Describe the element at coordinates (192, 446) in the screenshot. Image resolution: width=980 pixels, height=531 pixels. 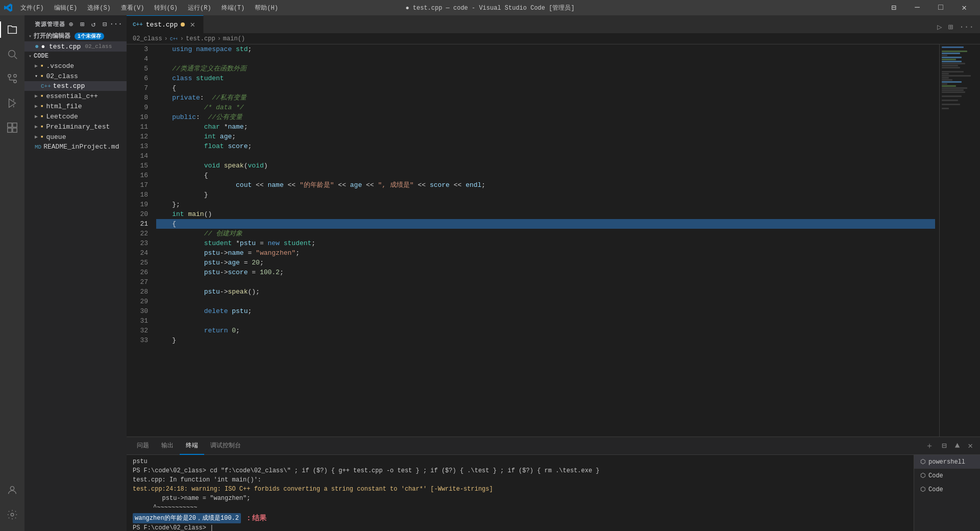
I see `panel-tab-terminal: 终端` at that location.